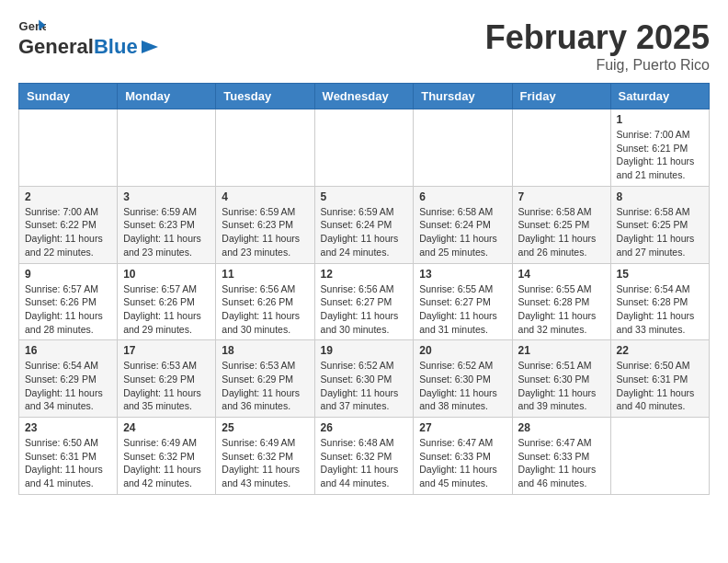 The width and height of the screenshot is (728, 563). What do you see at coordinates (660, 224) in the screenshot?
I see `calendar-day-cell: 8Sunrise: 6:58 AM Sunset: 6:25 PM Daylig…` at bounding box center [660, 224].